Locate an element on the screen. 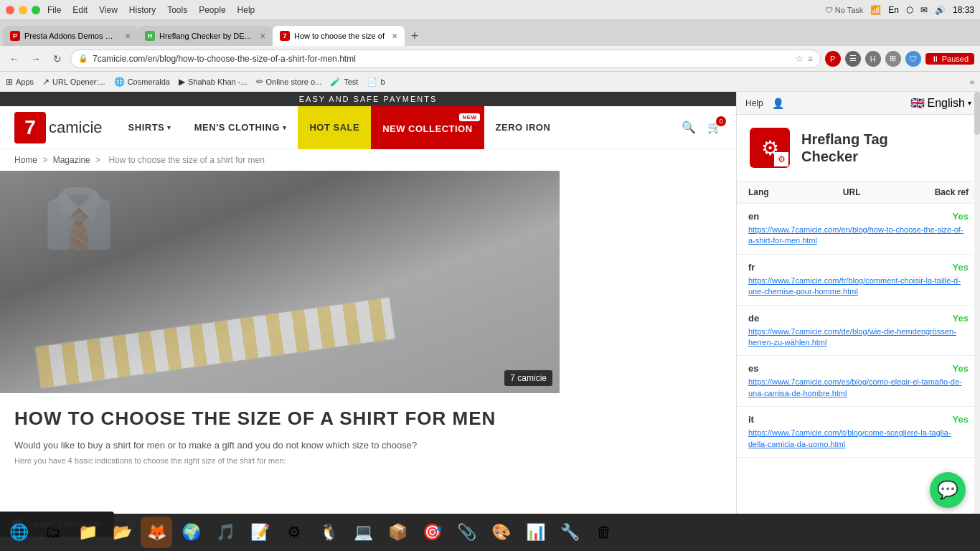 This screenshot has height=551, width=980. scrollbar is located at coordinates (977, 303).